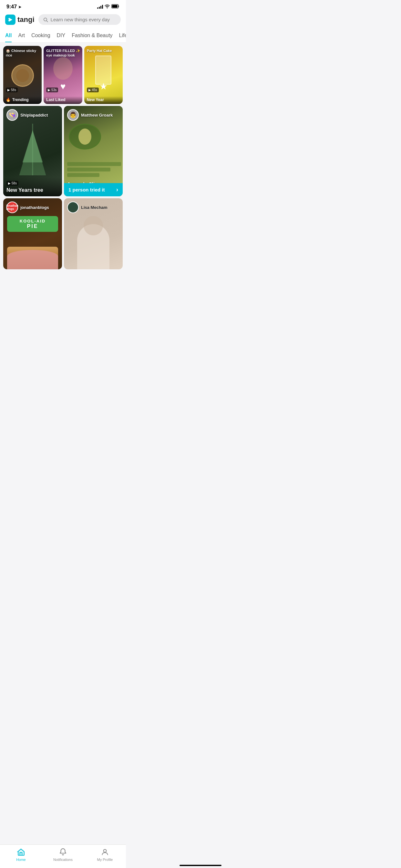 Image resolution: width=401 pixels, height=868 pixels. What do you see at coordinates (63, 87) in the screenshot?
I see `heart-icon: ♥` at bounding box center [63, 87].